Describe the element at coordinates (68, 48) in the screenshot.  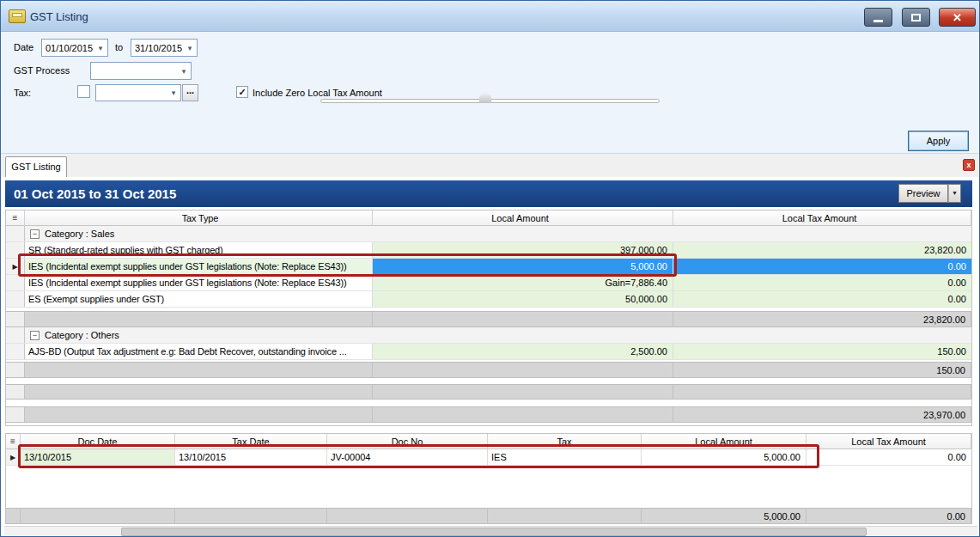
I see `date-from-value: 01/10/2015` at that location.